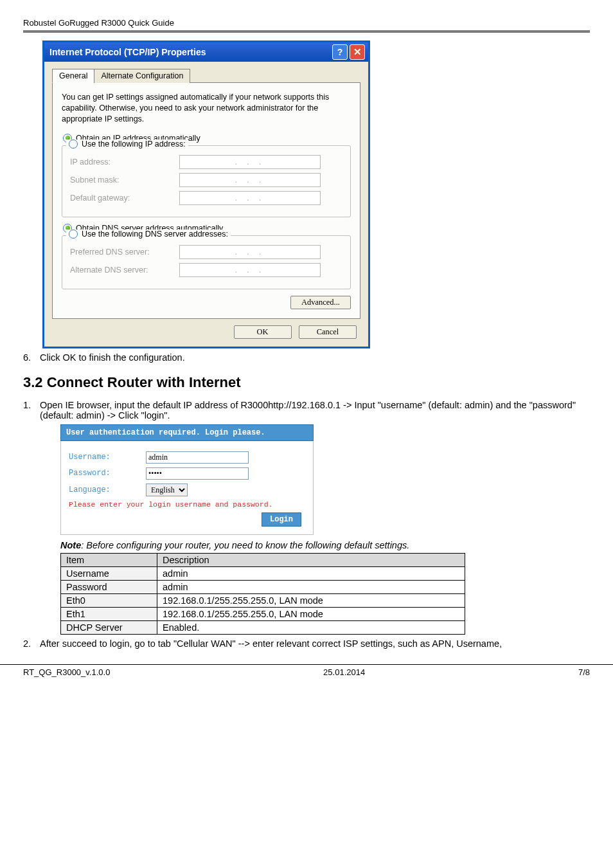 Image resolution: width=613 pixels, height=868 pixels. What do you see at coordinates (263, 594) in the screenshot?
I see `default-settings-table: Item Description Usernameadmin Passworda…` at bounding box center [263, 594].